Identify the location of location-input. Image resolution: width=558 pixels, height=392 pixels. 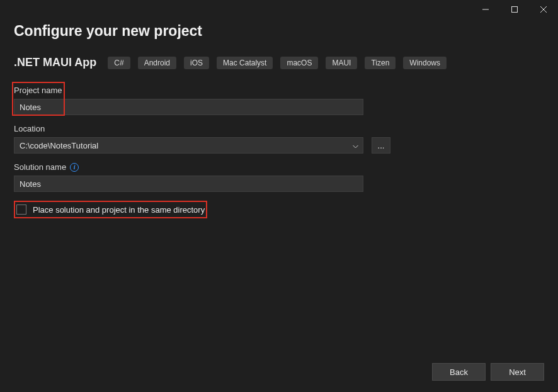
(189, 145).